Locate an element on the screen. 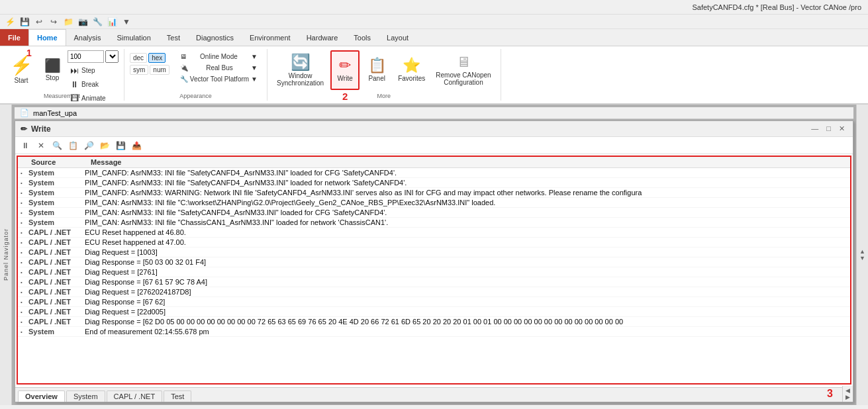 The image size is (868, 409). scroll-left-icon: ◀ is located at coordinates (847, 390).